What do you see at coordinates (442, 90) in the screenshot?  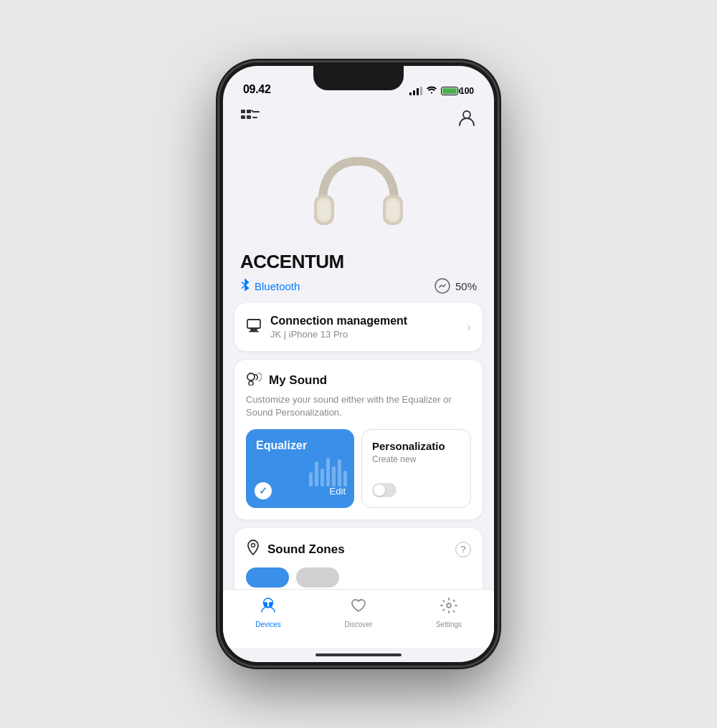 I see `status-icons: 100` at bounding box center [442, 90].